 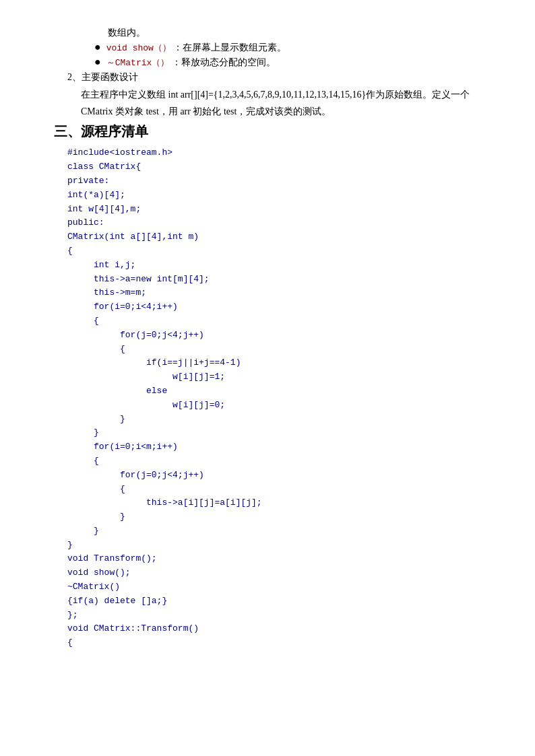 What do you see at coordinates (274, 307) in the screenshot?
I see `code-line-11: for(i=0;i<4;i++)` at bounding box center [274, 307].